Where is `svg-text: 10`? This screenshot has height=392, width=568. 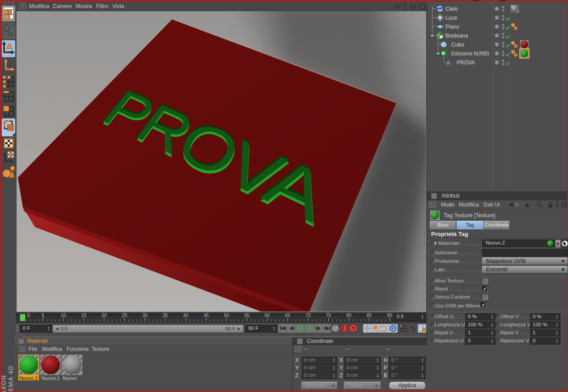
svg-text: 10 is located at coordinates (64, 315).